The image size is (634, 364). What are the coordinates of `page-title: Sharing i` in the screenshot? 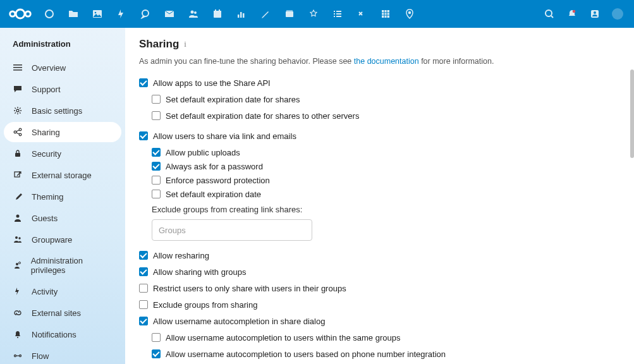 It's located at (378, 44).